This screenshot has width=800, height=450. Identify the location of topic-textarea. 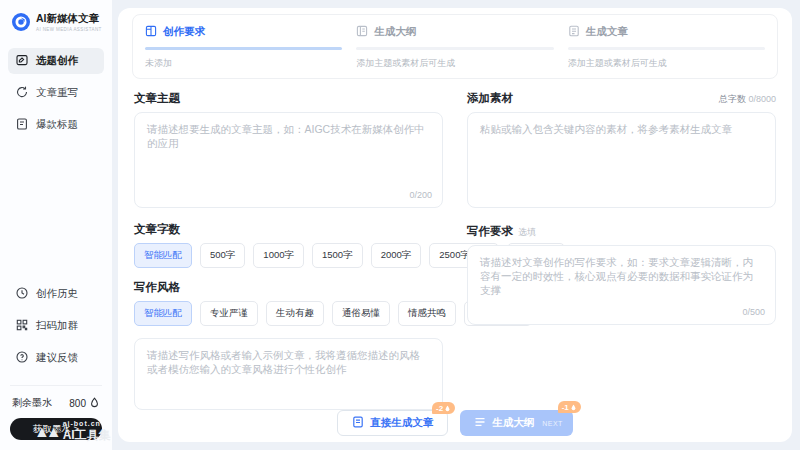
(288, 160).